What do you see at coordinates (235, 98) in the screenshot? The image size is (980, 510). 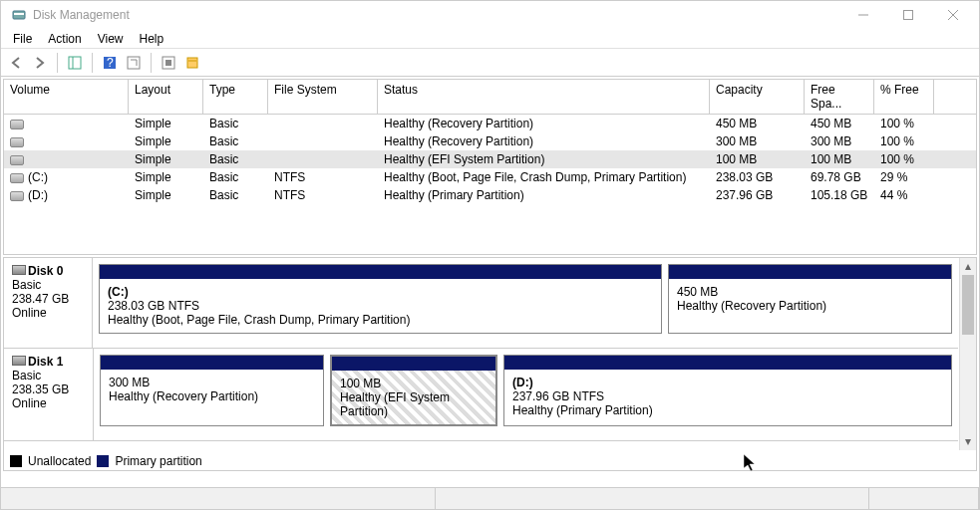 I see `col-type: Type` at bounding box center [235, 98].